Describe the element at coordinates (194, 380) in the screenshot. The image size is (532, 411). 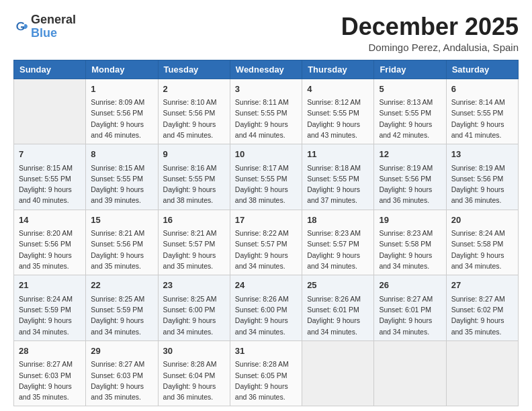
I see `day-info: Sunrise: 8:28 AMSunset: 6:04 PMDaylight:…` at that location.